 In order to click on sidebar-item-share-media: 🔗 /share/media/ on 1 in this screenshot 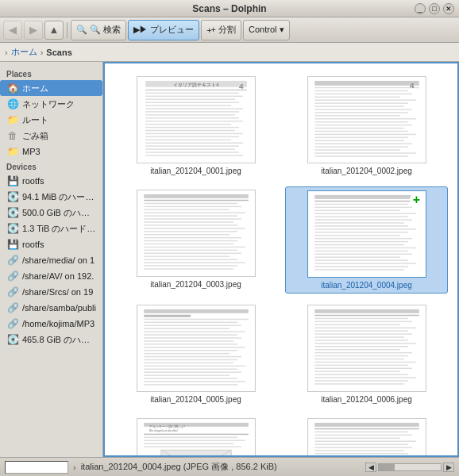, I will do `click(51, 260)`.